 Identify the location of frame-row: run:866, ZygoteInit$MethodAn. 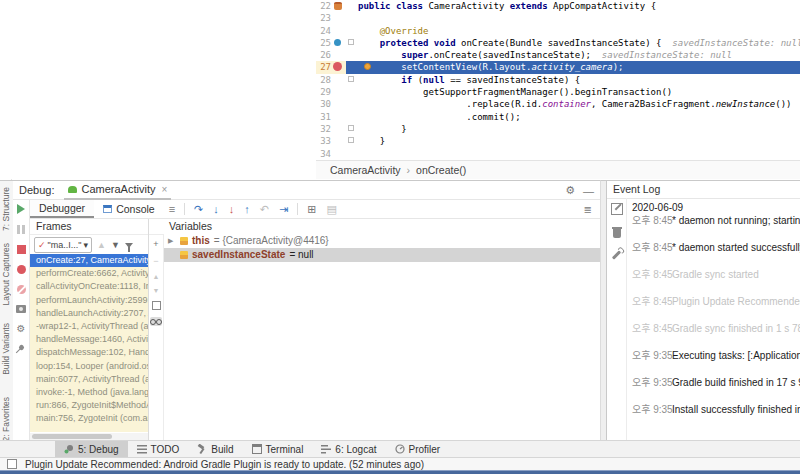
(89, 406).